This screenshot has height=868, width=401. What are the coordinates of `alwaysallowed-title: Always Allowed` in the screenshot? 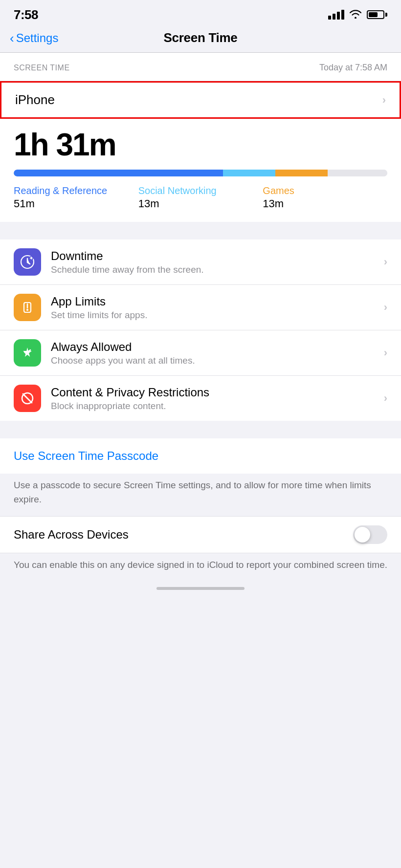 It's located at (217, 347).